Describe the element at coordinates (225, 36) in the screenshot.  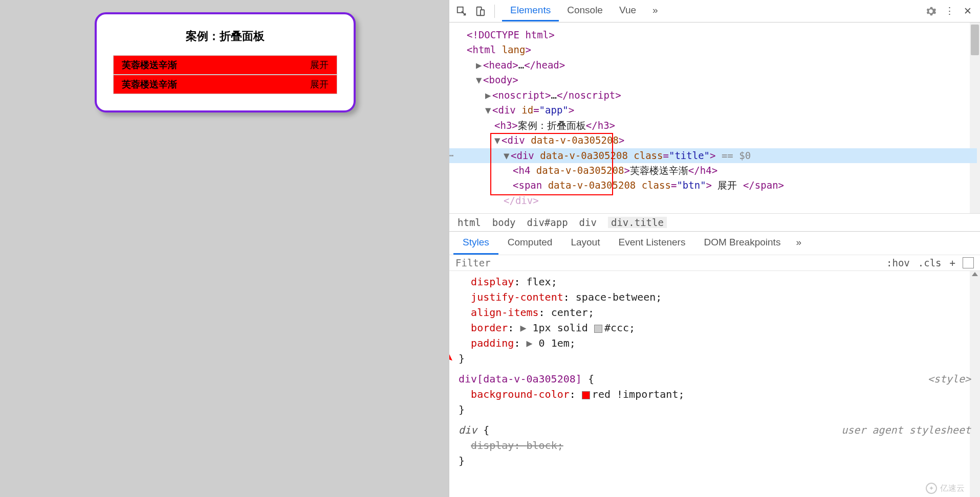
I see `app-title: 案例：折叠面板` at that location.